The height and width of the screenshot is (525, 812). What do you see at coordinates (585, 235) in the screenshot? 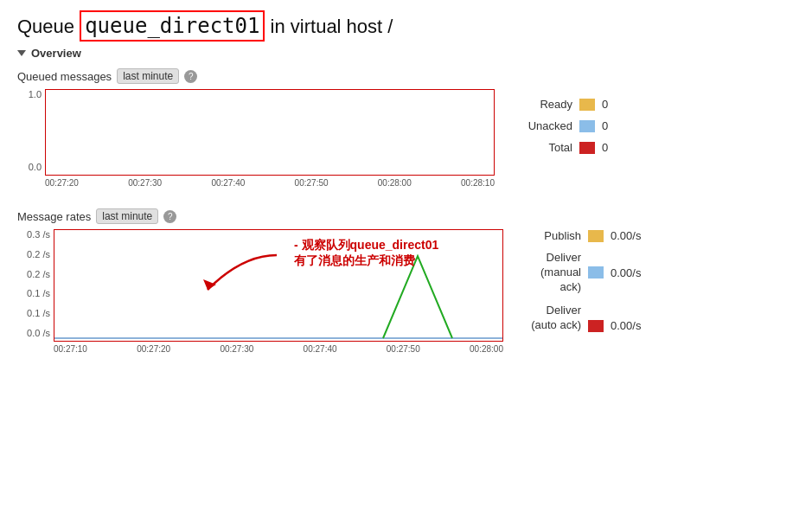
I see `legend-row-publish: Publish 0.00/s` at bounding box center [585, 235].